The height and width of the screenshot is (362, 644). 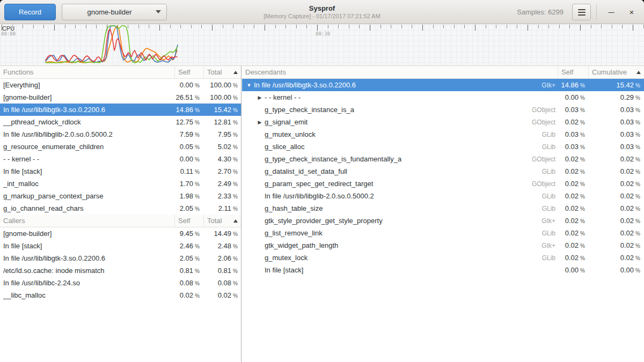 I want to click on functions-table-row: _int_malloc1.70%2.49%, so click(x=120, y=183).